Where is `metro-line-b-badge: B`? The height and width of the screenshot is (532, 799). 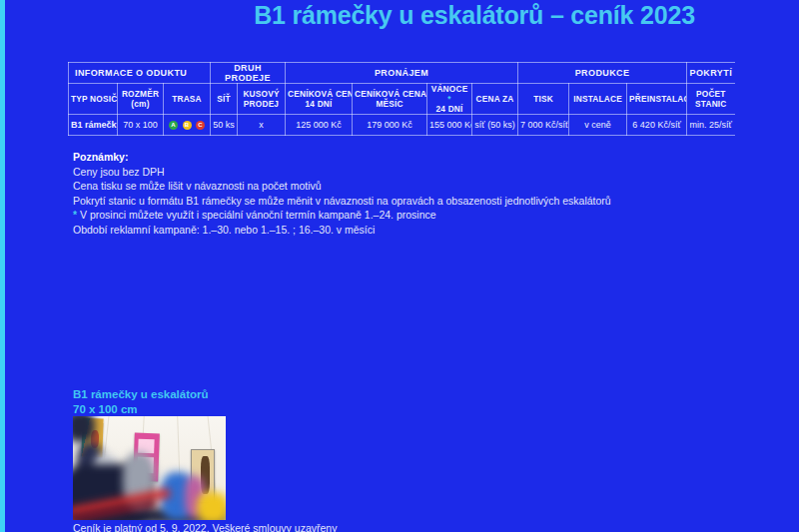 metro-line-b-badge: B is located at coordinates (188, 126).